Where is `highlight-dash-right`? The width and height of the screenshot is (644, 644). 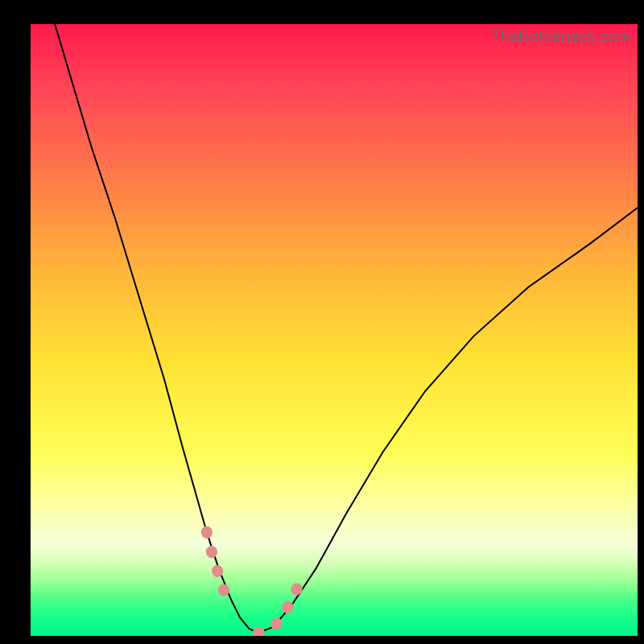
highlight-dash-right is located at coordinates (282, 604).